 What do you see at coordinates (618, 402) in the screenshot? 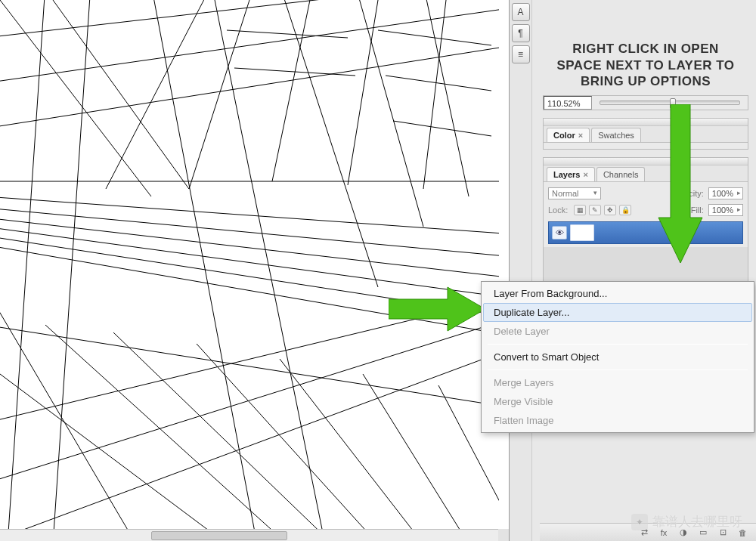
I see `menu-item: Merge Visible` at bounding box center [618, 402].